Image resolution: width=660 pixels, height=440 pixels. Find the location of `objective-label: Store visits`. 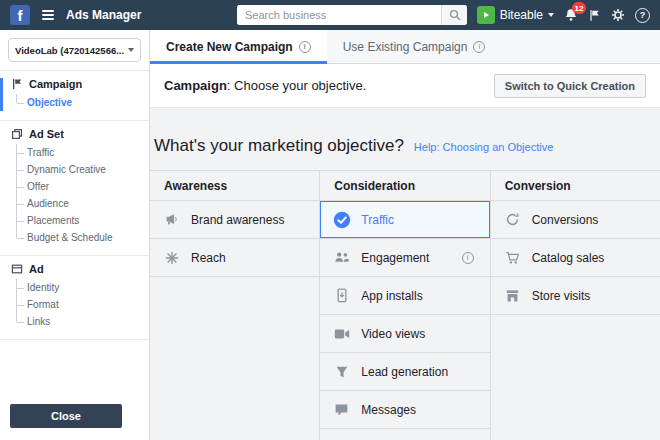

objective-label: Store visits is located at coordinates (562, 296).